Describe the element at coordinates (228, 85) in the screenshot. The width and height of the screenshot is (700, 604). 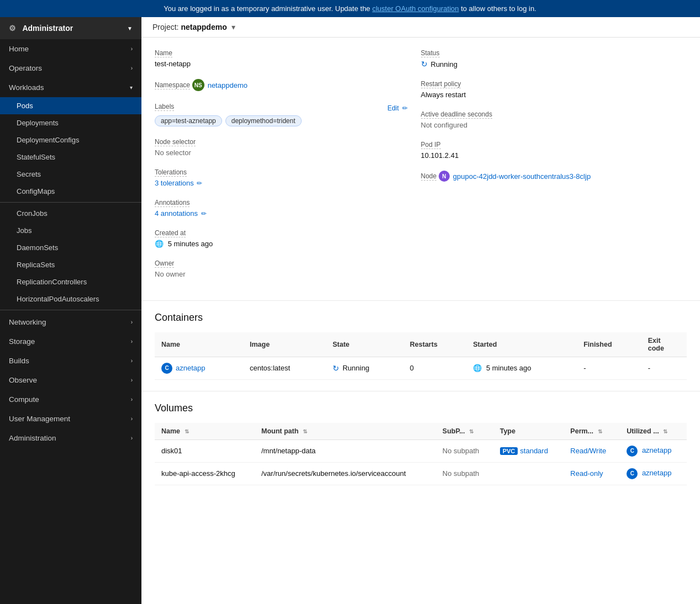
I see `namespace-link: netappdemo` at that location.